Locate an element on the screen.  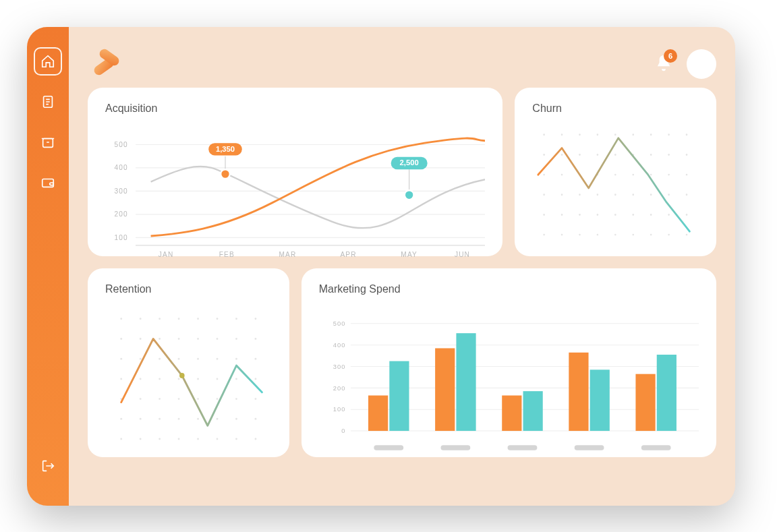
topbar: 6 is located at coordinates (402, 64).